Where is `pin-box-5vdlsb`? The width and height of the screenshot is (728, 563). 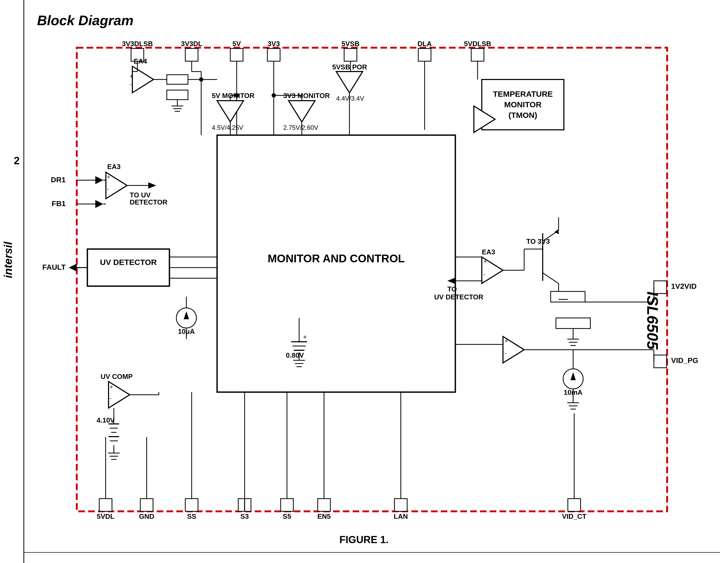 pin-box-5vdlsb is located at coordinates (478, 55).